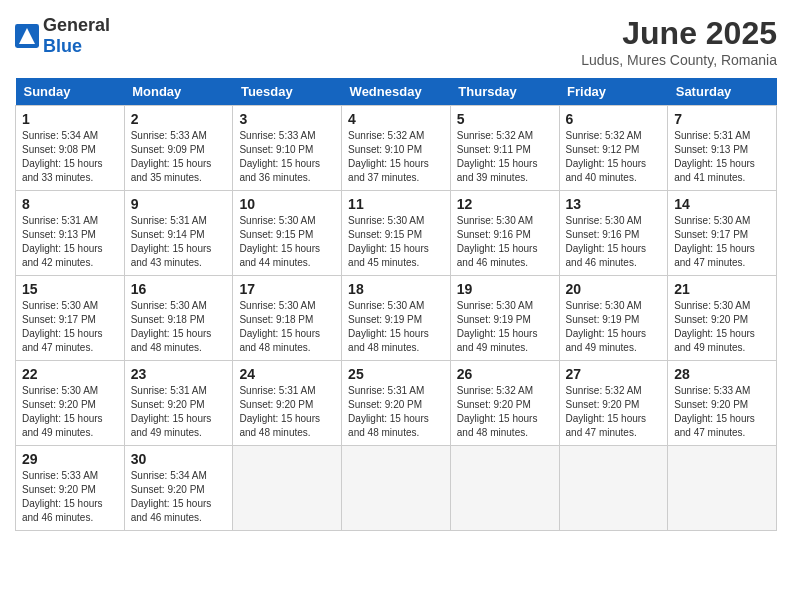 The width and height of the screenshot is (792, 612). What do you see at coordinates (172, 156) in the screenshot?
I see `day-info: Sunrise: 5:33 AMSunset: 9:09 PMDaylight:…` at bounding box center [172, 156].